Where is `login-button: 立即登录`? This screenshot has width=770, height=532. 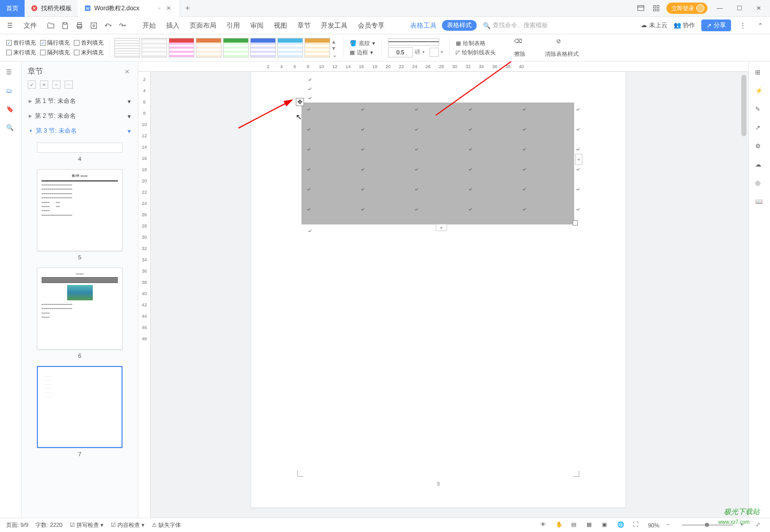 login-button: 立即登录 is located at coordinates (687, 8).